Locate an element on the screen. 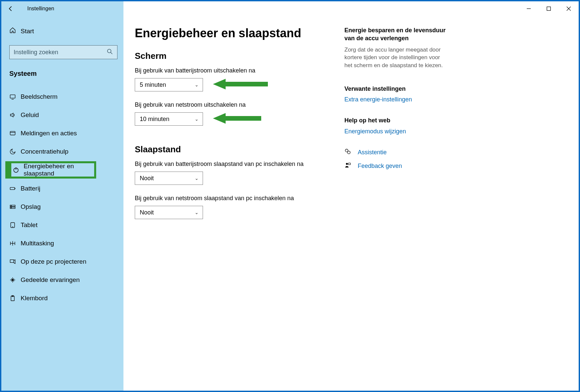 This screenshot has height=392, width=580. multitask-icon is located at coordinates (15, 243).